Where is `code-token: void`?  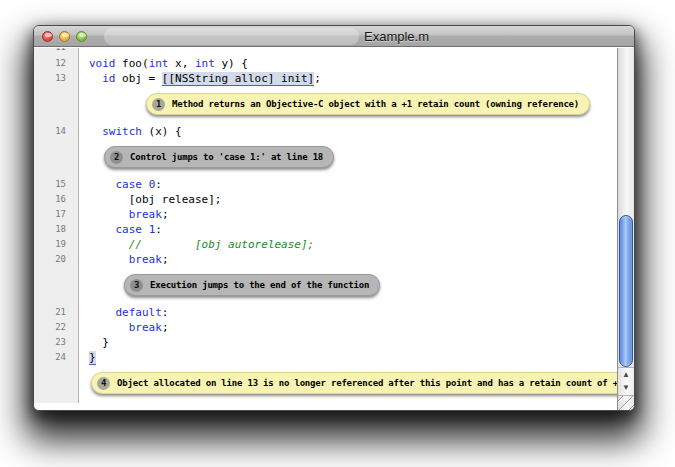
code-token: void is located at coordinates (102, 64).